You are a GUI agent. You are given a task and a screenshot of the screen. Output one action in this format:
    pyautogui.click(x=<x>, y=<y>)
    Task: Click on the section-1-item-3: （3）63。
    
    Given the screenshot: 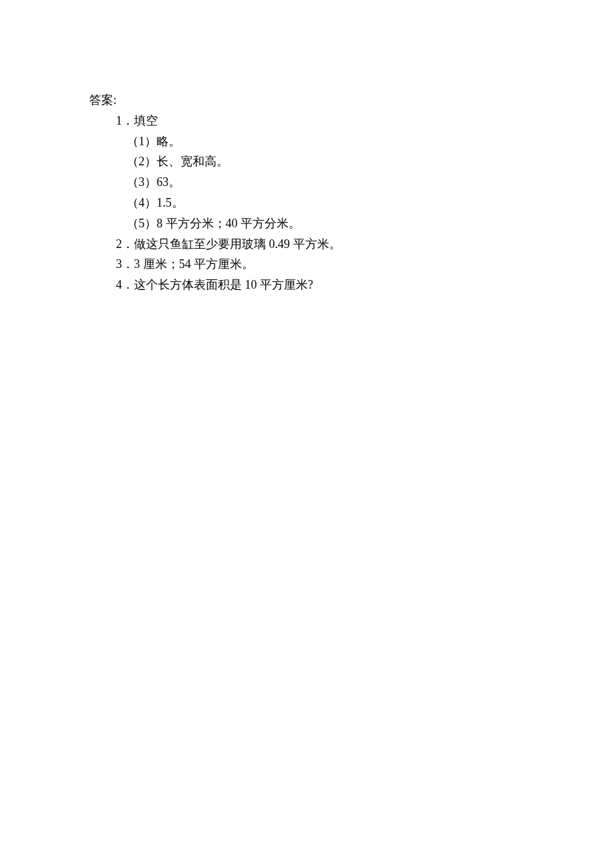 What is the action you would take?
    pyautogui.click(x=351, y=183)
    